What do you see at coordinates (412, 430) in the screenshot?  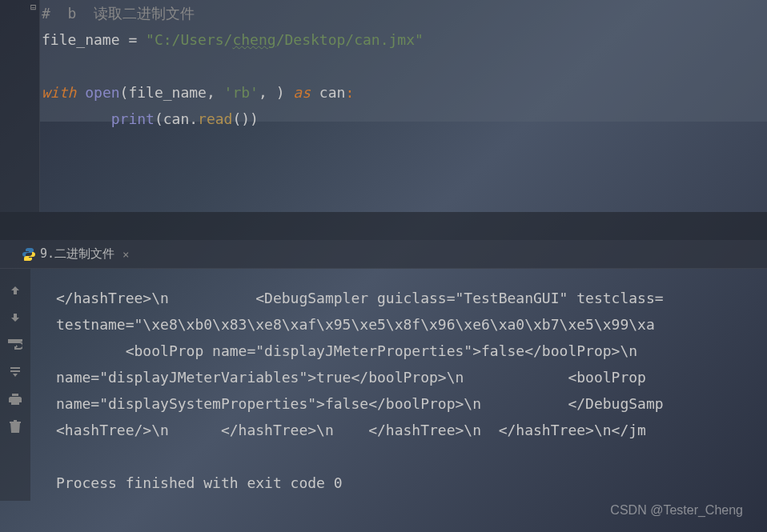 I see `console-line: <hashTree/>\n </hashTree>\n </hashTree>\…` at bounding box center [412, 430].